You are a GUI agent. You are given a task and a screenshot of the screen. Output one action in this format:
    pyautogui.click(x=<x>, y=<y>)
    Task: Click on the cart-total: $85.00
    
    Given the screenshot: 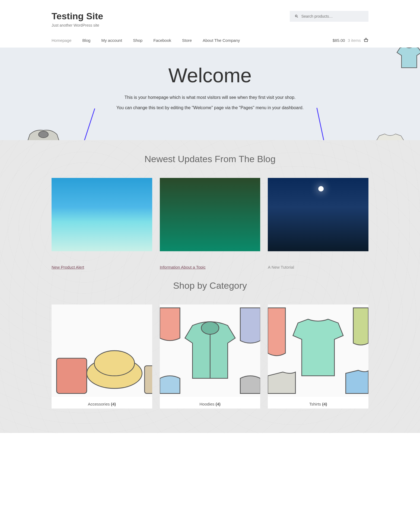 What is the action you would take?
    pyautogui.click(x=339, y=40)
    